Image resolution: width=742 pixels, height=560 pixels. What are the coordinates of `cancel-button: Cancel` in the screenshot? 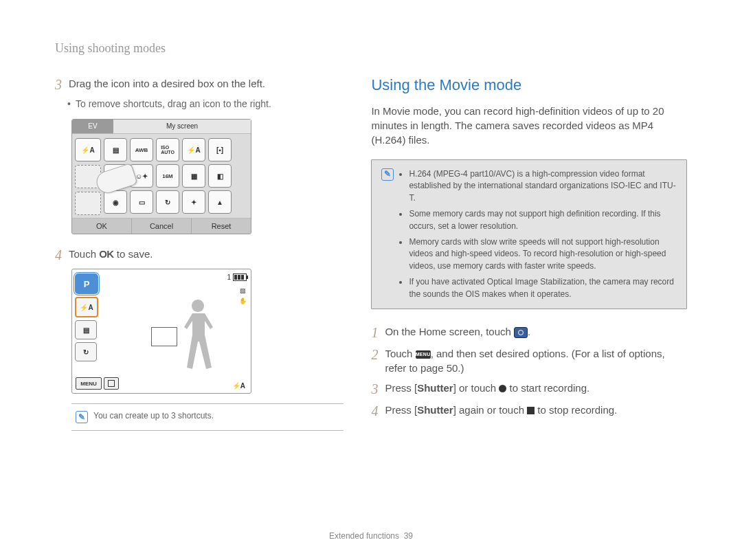 It's located at (162, 226).